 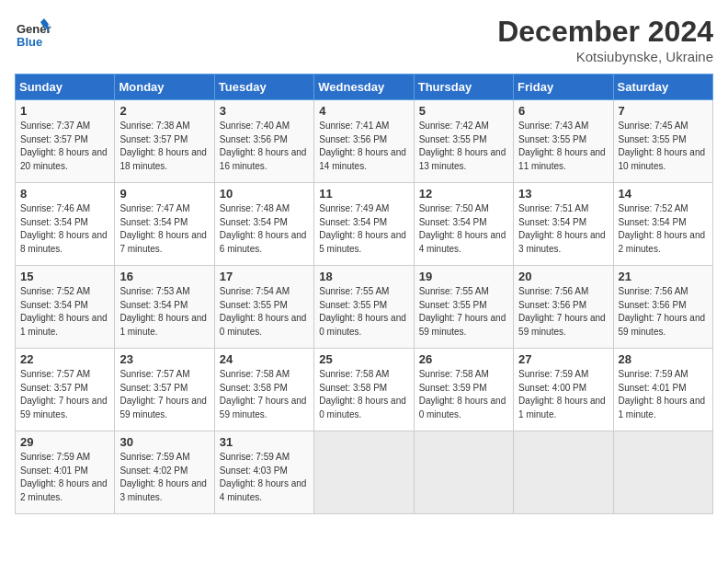 What do you see at coordinates (463, 359) in the screenshot?
I see `day-number: 26` at bounding box center [463, 359].